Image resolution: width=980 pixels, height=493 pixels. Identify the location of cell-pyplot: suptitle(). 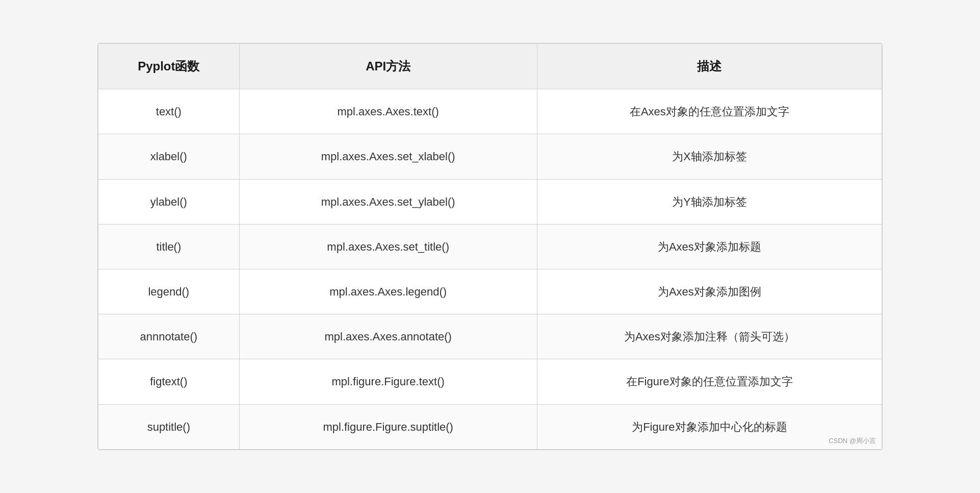
(169, 427).